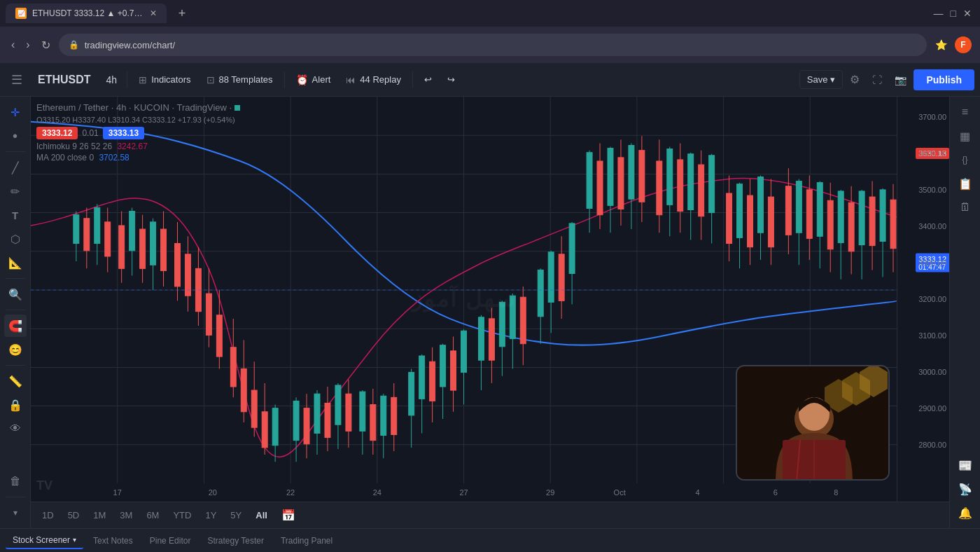 The image size is (980, 552). Describe the element at coordinates (377, 492) in the screenshot. I see `date-label-24: 24` at that location.